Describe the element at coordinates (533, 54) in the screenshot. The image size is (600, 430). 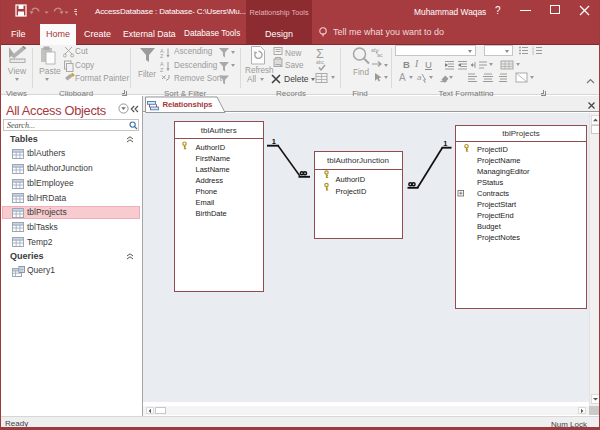
I see `svg-text: 3` at that location.